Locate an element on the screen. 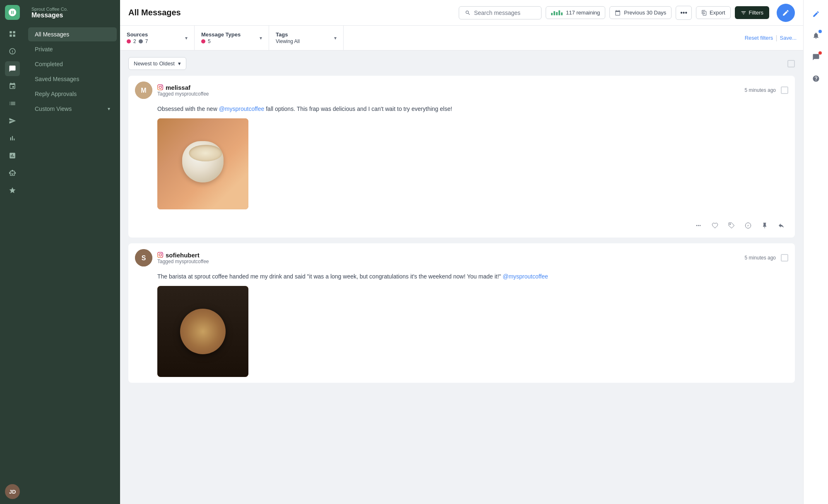  svg-text: S is located at coordinates (144, 258).